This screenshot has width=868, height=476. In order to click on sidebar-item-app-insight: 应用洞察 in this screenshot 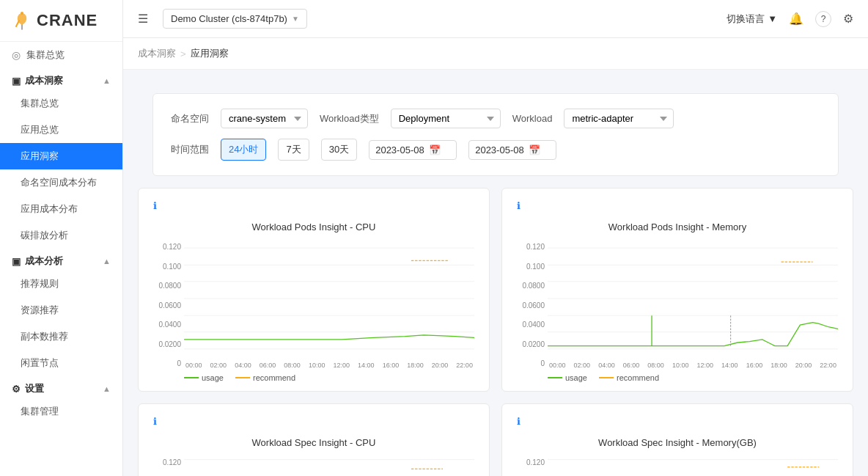, I will do `click(62, 156)`.